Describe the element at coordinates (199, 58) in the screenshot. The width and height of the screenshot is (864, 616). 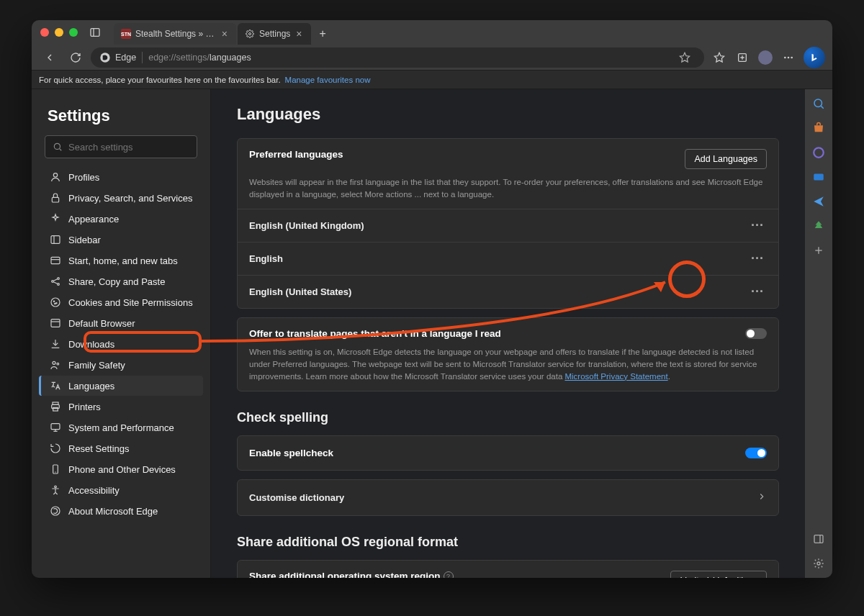
I see `url-text: edge://settings/languages` at that location.